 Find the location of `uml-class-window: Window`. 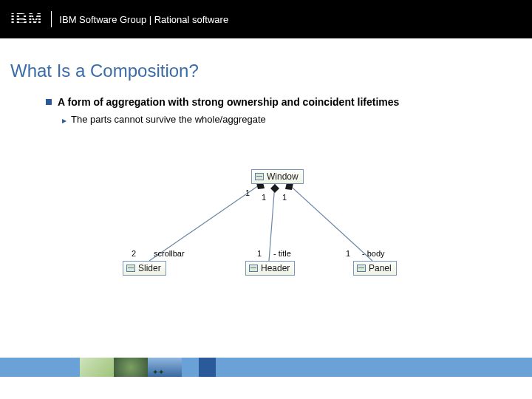

uml-class-window: Window is located at coordinates (278, 177).